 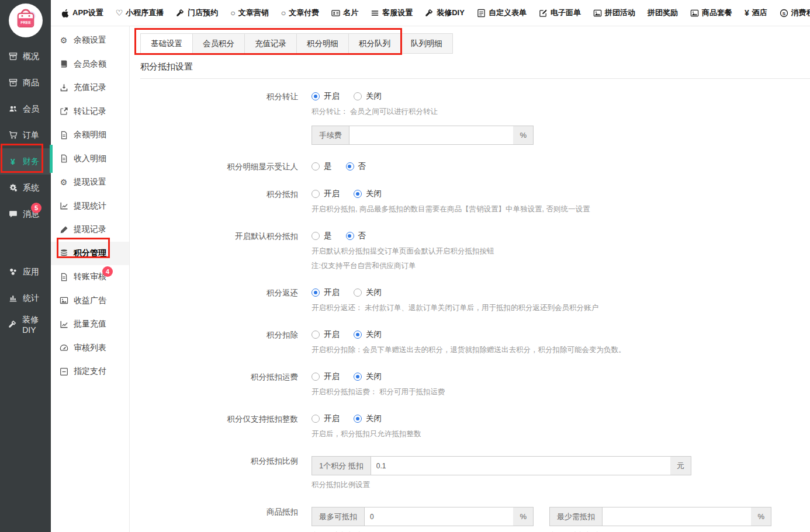 What do you see at coordinates (323, 43) in the screenshot?
I see `tab-label: 积分明细` at bounding box center [323, 43].